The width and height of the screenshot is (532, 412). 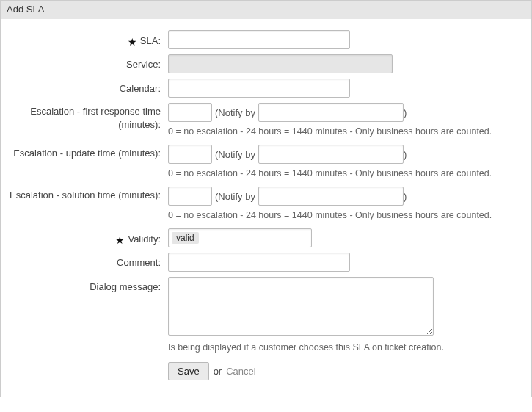 I want to click on or-text: or, so click(x=218, y=372).